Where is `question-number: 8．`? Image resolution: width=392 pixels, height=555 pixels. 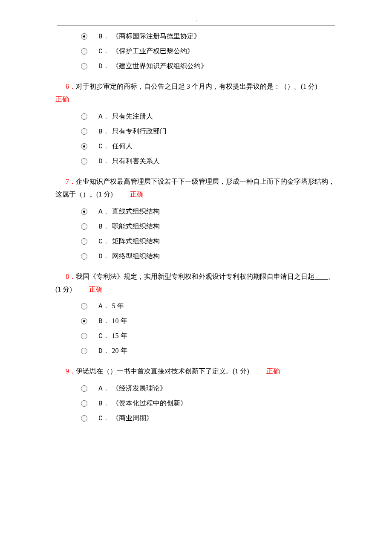 question-number: 8． is located at coordinates (71, 276).